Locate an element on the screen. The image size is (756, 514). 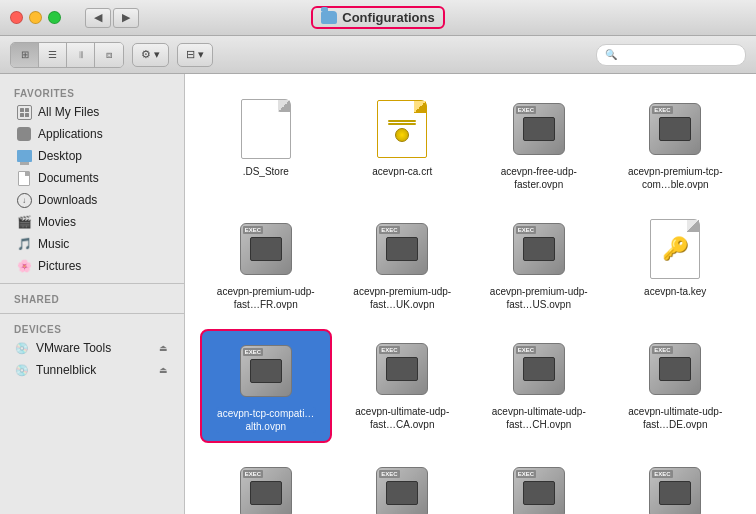
view-coverflow-button: ⧈ is located at coordinates (109, 55).